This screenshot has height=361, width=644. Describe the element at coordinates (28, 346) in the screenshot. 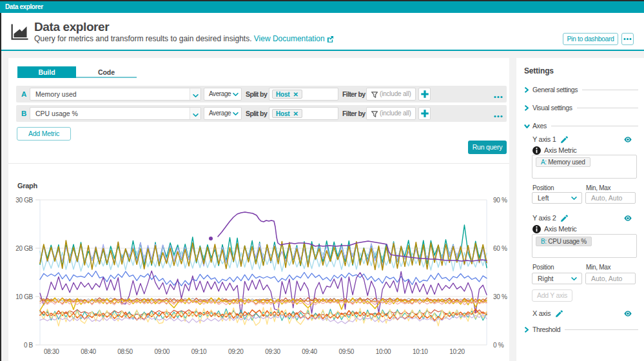

I see `svg-text: 0 B` at that location.